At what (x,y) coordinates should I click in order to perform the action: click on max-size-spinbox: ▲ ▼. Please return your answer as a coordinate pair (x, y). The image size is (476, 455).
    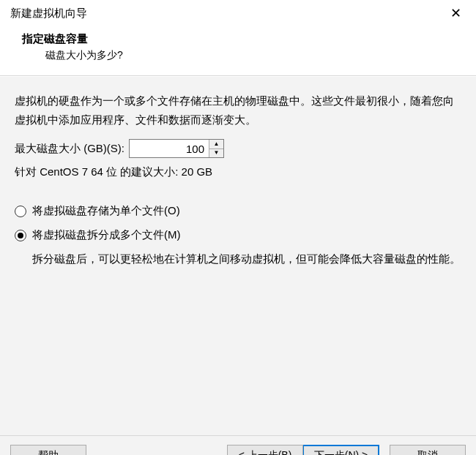
    Looking at the image, I should click on (176, 148).